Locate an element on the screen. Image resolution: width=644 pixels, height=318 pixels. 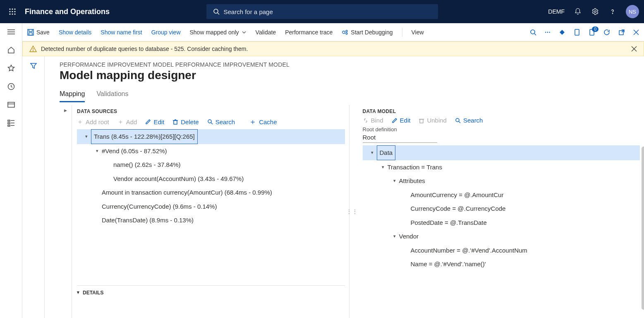
tab-mapping: Mapping is located at coordinates (72, 96).